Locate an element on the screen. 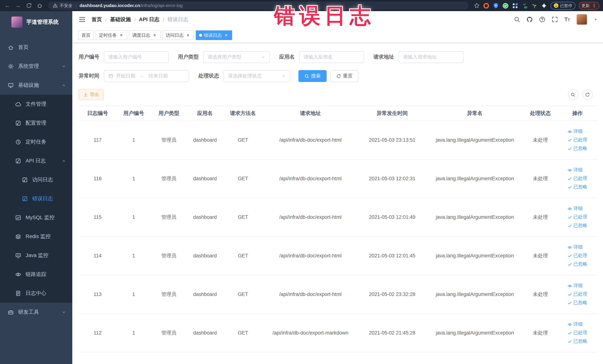  tab: 定时任务 × is located at coordinates (112, 35).